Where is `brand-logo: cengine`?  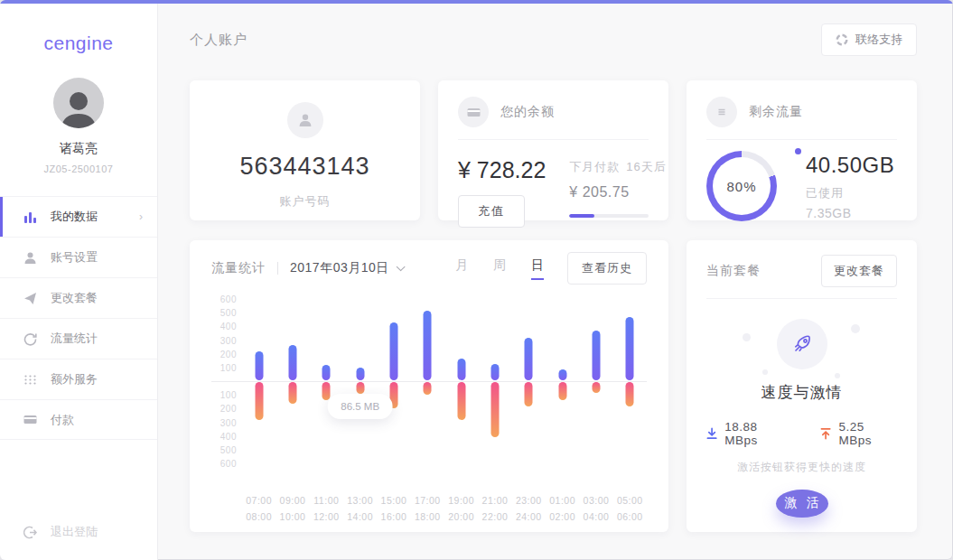 brand-logo: cengine is located at coordinates (79, 43).